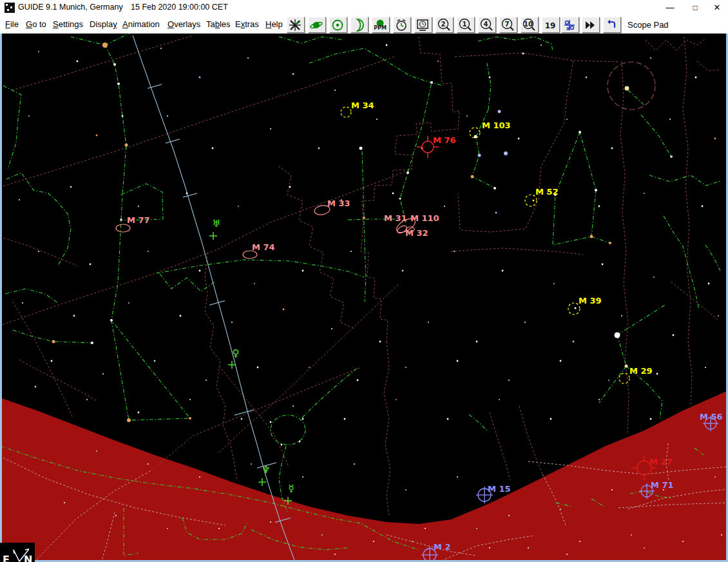 This screenshot has width=728, height=562. What do you see at coordinates (359, 24) in the screenshot?
I see `moon-button` at bounding box center [359, 24].